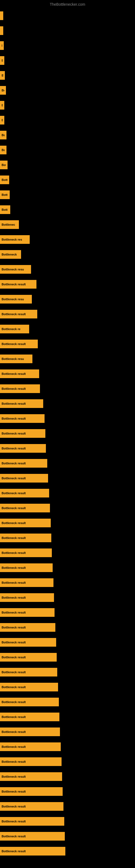 The width and height of the screenshot is (135, 868). Describe the element at coordinates (3, 150) in the screenshot. I see `bar-item: Bo` at that location.